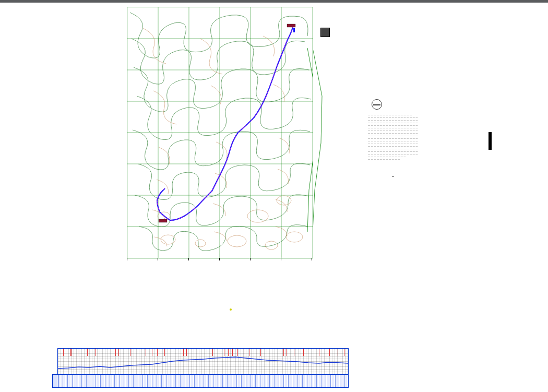 Image resolution: width=548 pixels, height=392 pixels. Describe the element at coordinates (203, 381) in the screenshot. I see `profile-data-band` at that location.